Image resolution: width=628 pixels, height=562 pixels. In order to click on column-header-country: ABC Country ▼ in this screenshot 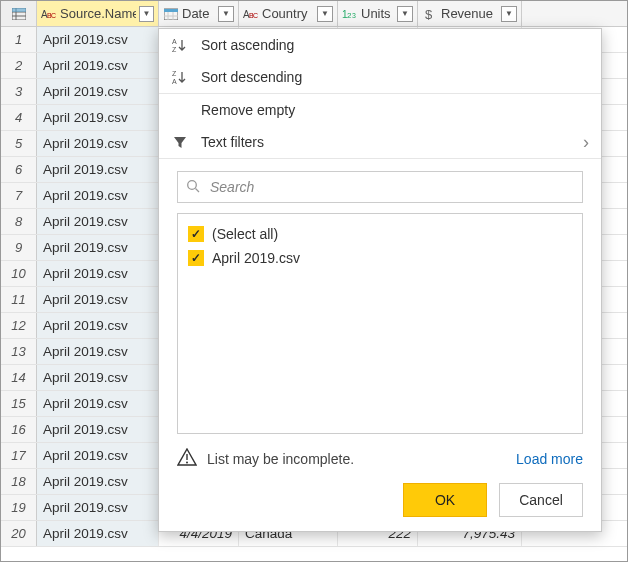, I will do `click(288, 14)`.